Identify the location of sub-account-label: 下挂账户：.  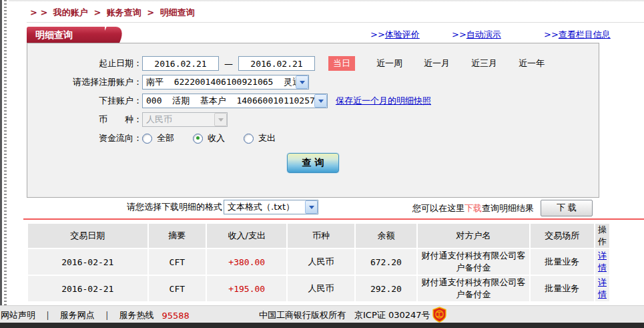
(85, 101).